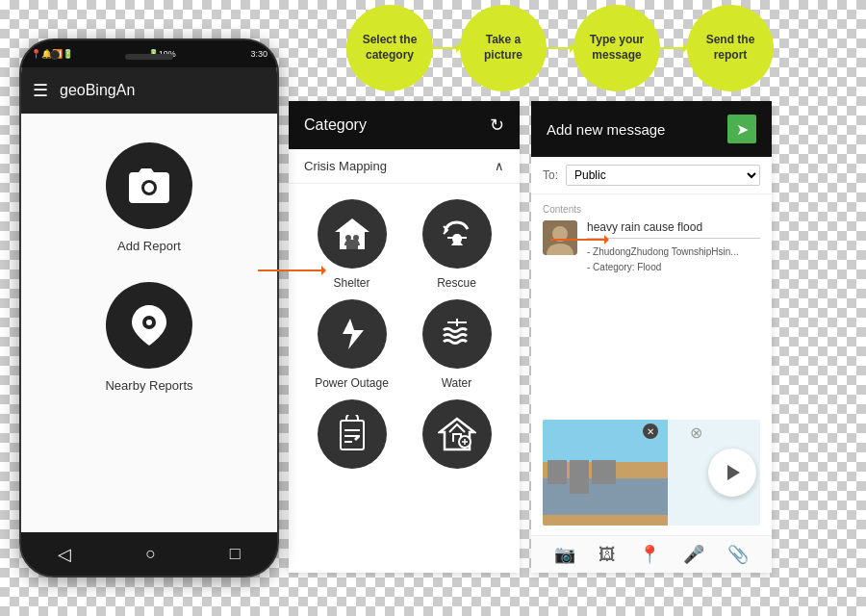 The image size is (866, 616). Describe the element at coordinates (457, 434) in the screenshot. I see `report2-icon-circle` at that location.